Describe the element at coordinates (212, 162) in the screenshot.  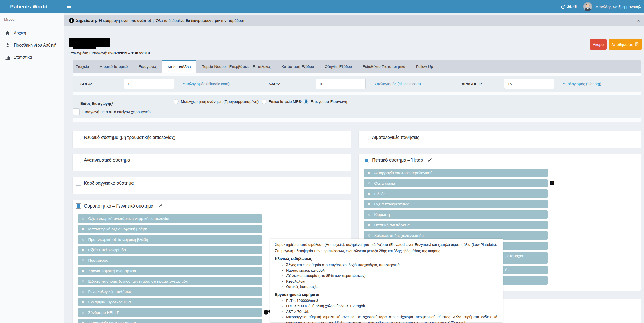
I see `section-card-respiratory: Αναπνευστικό σύστημα` at that location.